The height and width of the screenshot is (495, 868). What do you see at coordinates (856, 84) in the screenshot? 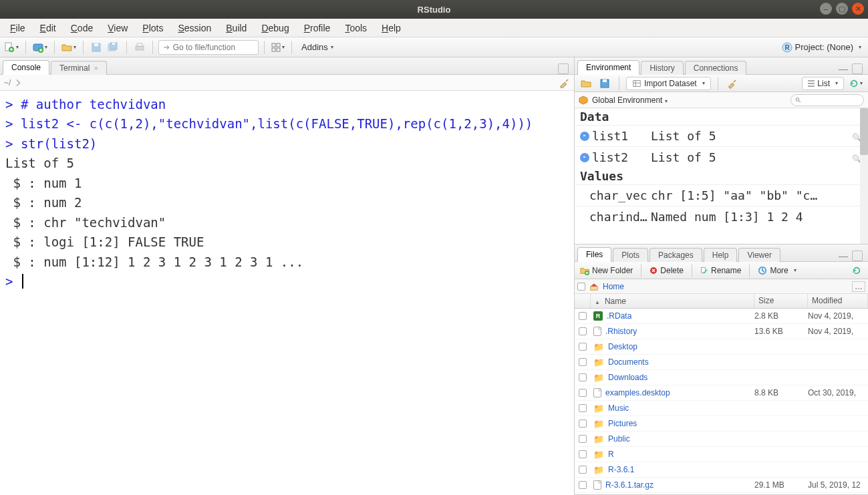
I see `env-refresh-button` at bounding box center [856, 84].